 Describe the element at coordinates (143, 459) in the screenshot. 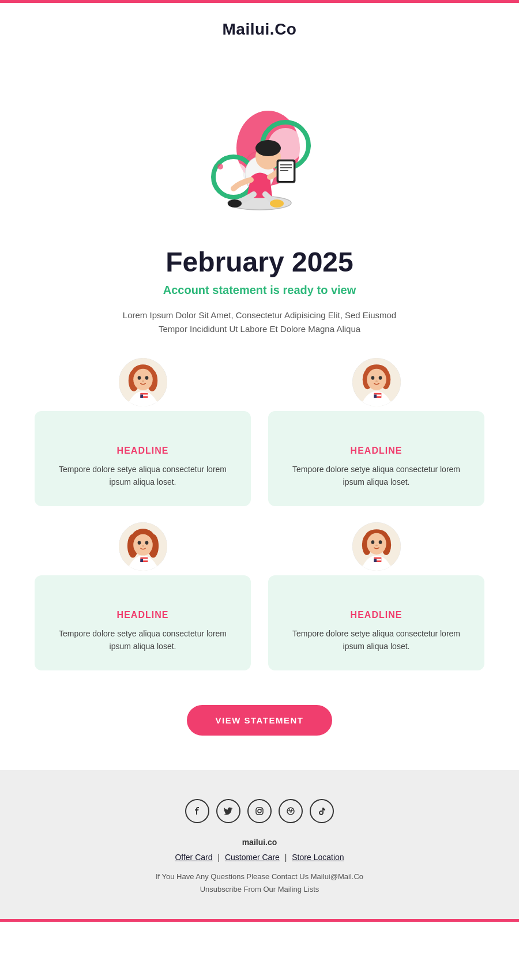

I see `card-1: HEADLINE Tempore dolore setye aliqua con…` at that location.